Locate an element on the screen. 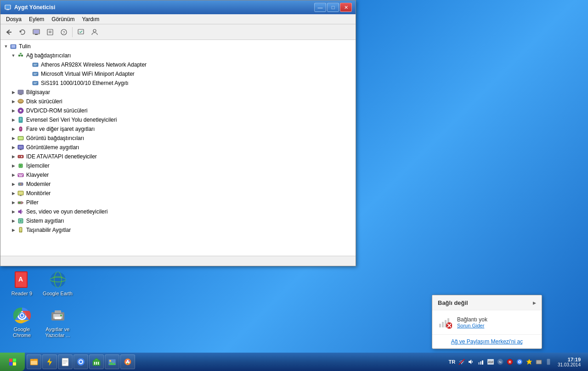 This screenshot has height=371, width=588. taskbar-gallery is located at coordinates (112, 362).